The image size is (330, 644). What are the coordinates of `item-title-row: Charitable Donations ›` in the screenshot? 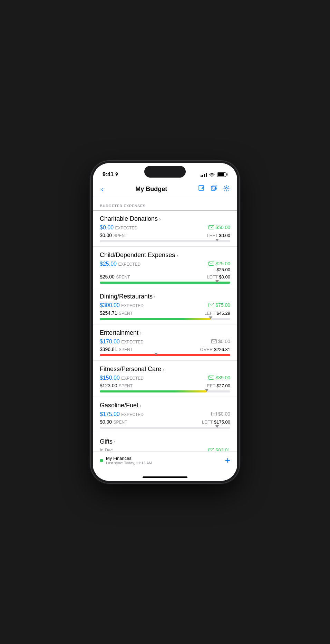 It's located at (165, 219).